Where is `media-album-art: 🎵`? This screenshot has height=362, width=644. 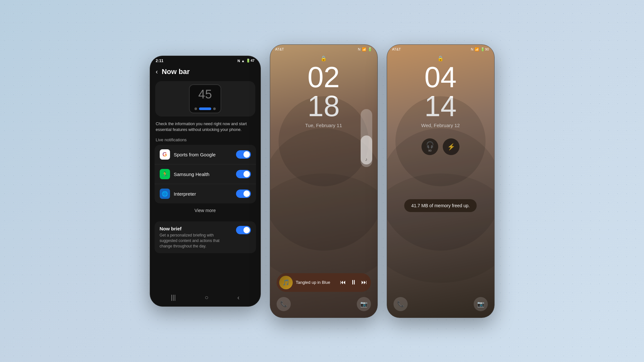 media-album-art: 🎵 is located at coordinates (286, 283).